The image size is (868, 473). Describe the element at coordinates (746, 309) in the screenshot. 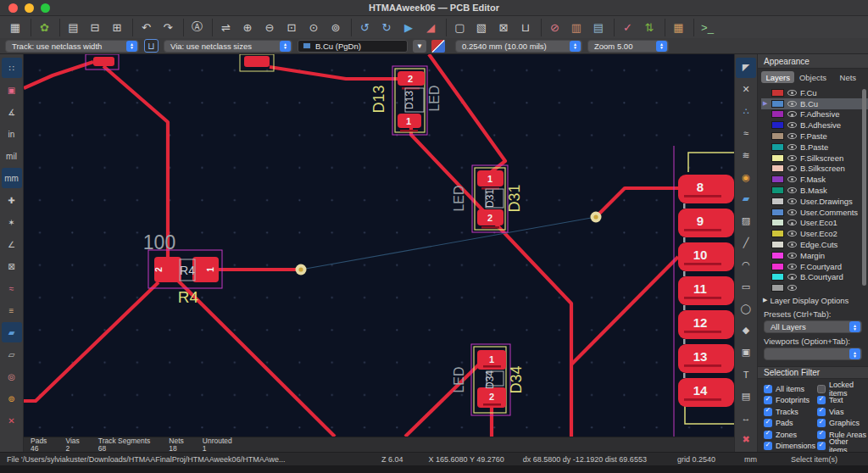

I see `draw-circle-tool: ◯` at that location.